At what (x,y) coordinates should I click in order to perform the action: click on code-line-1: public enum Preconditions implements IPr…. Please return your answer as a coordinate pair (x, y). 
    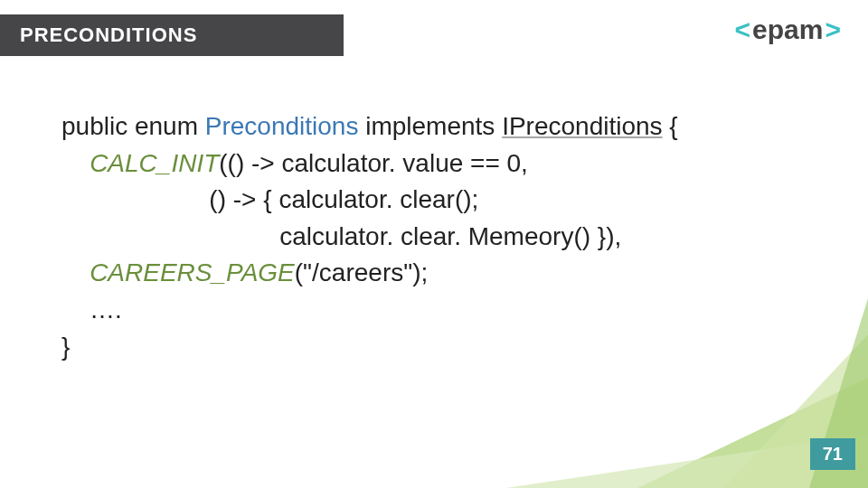
    Looking at the image, I should click on (447, 127).